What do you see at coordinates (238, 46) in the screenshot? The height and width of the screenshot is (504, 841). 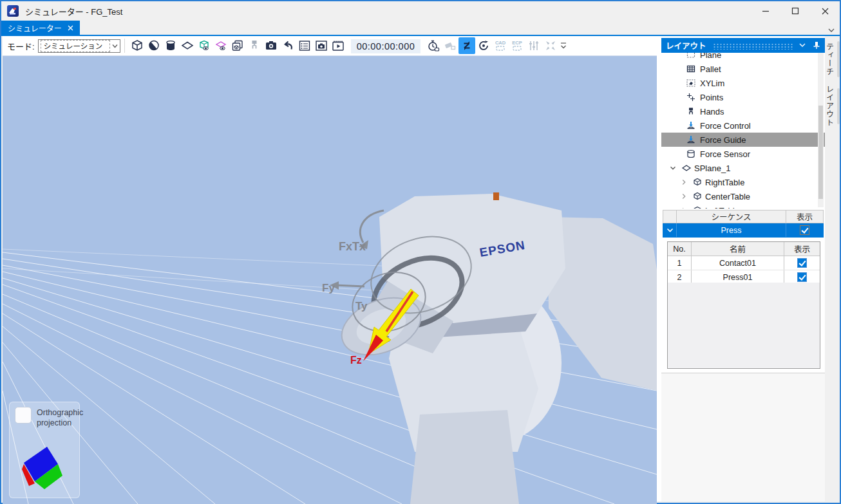 I see `copy-box-icon` at bounding box center [238, 46].